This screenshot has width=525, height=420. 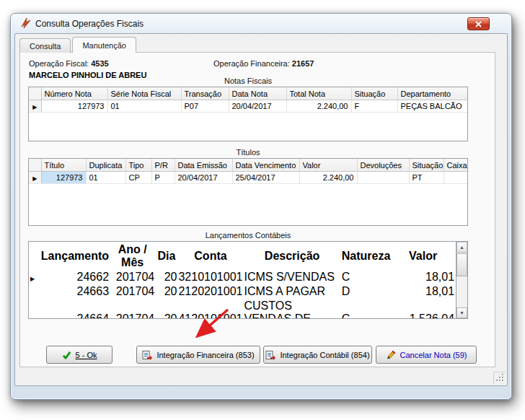 What do you see at coordinates (205, 355) in the screenshot?
I see `integracao-financeira-label: Integração Financeira (853)` at bounding box center [205, 355].